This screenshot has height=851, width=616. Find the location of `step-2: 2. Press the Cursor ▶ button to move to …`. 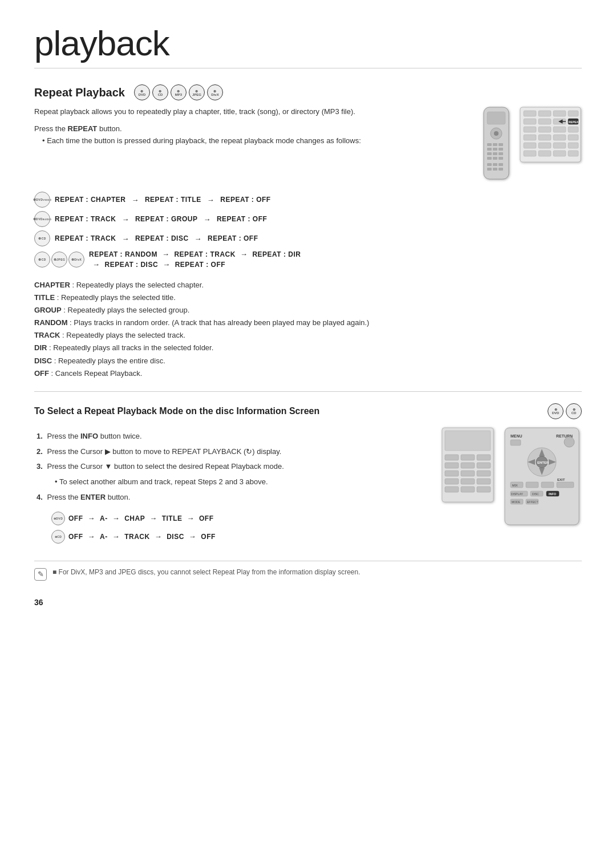

step-2: 2. Press the Cursor ▶ button to move to … is located at coordinates (208, 452).